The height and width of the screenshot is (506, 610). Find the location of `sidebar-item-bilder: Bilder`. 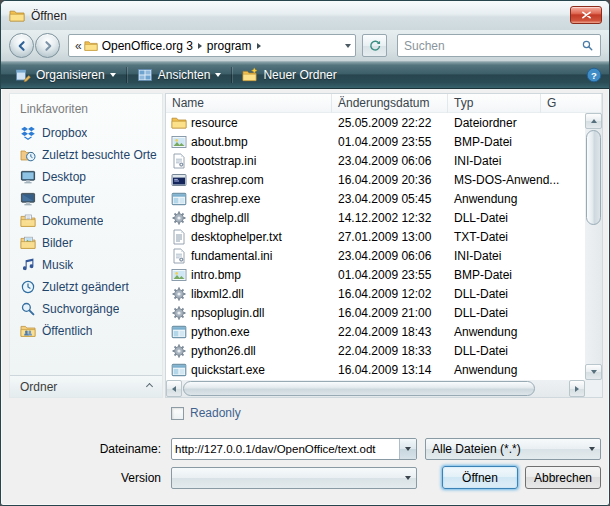

sidebar-item-bilder: Bilder is located at coordinates (86, 243).